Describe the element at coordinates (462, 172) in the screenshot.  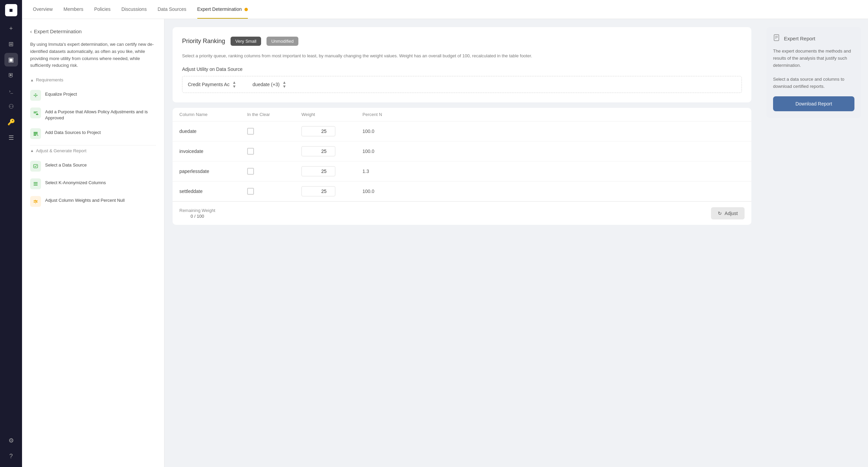
I see `table-row: paperlessdate 1.3` at that location.